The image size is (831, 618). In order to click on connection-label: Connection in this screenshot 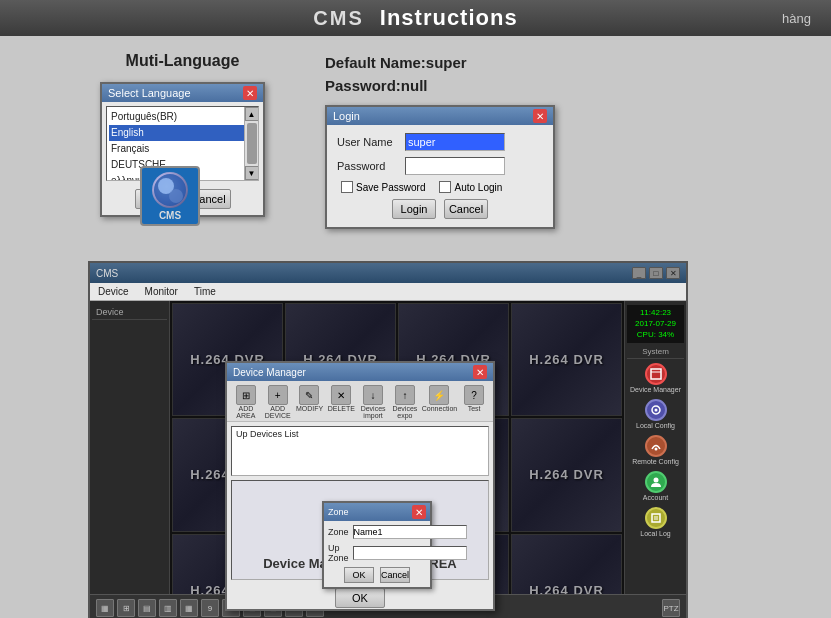, I will do `click(440, 408)`.